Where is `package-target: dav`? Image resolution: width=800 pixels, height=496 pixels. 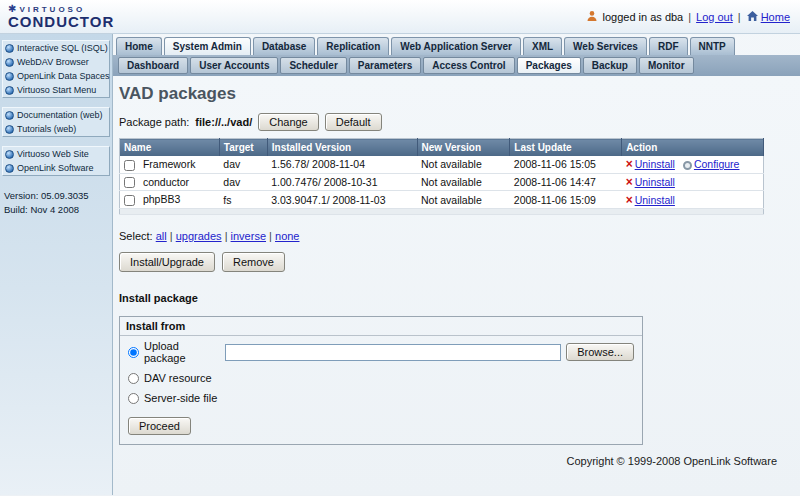
package-target: dav is located at coordinates (243, 164).